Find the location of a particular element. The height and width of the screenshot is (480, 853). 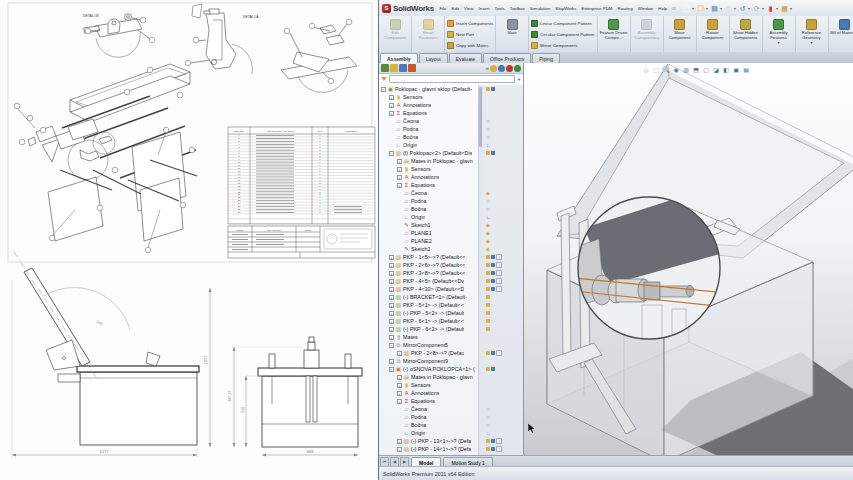

tree-item: +▧(-) PKP - 14<1>->? (Defa is located at coordinates (451, 449).